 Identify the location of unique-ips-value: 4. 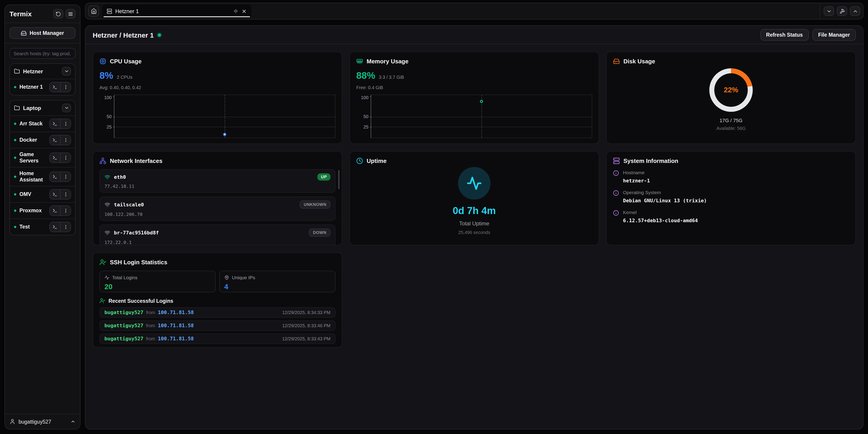
(277, 287).